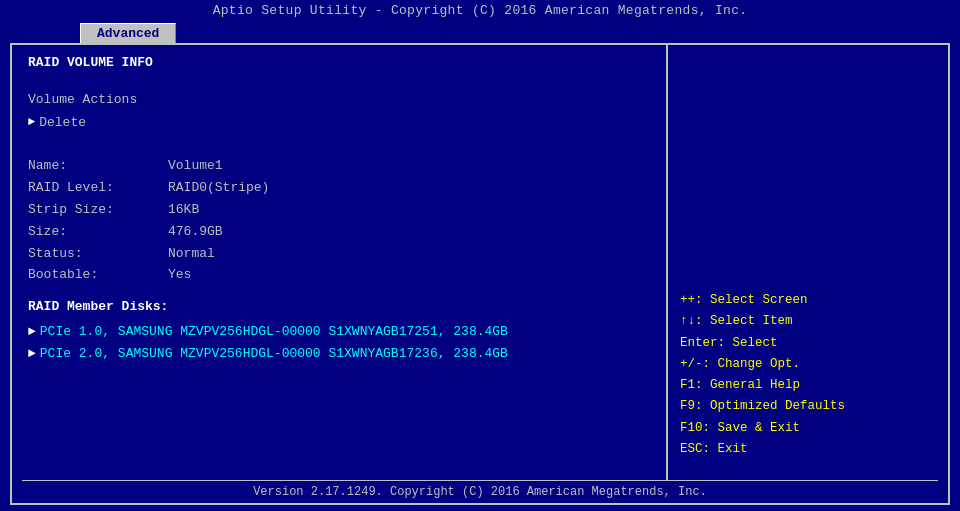 The image size is (960, 511). I want to click on section-title: RAID VOLUME INFO, so click(339, 64).